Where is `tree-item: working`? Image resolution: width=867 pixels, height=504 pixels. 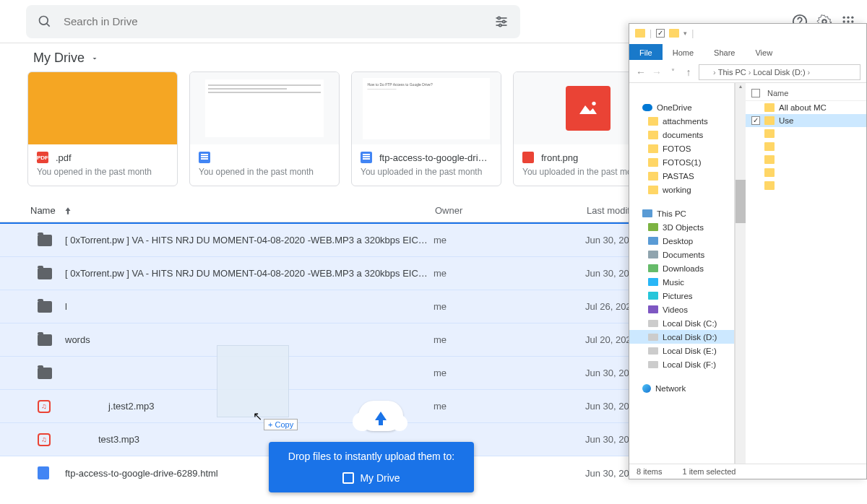
tree-item: working is located at coordinates (682, 189).